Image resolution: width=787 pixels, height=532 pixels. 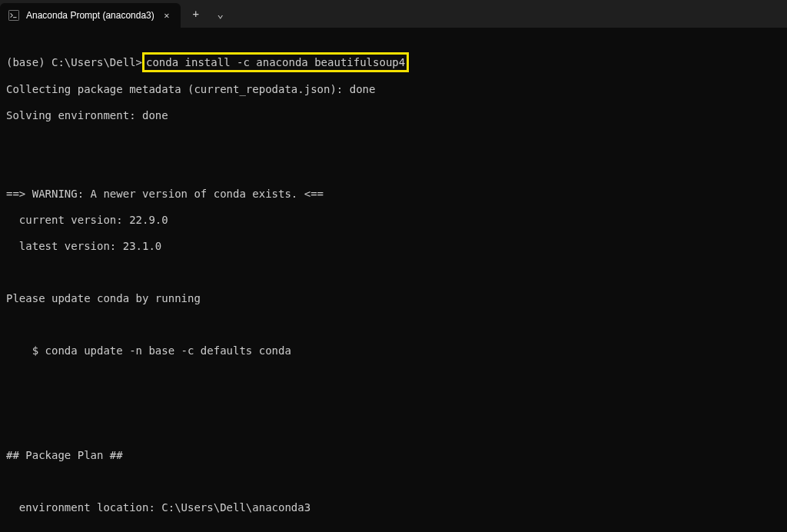 What do you see at coordinates (394, 507) in the screenshot?
I see `env-location: environment location: C:\Users\Dell\anac…` at bounding box center [394, 507].